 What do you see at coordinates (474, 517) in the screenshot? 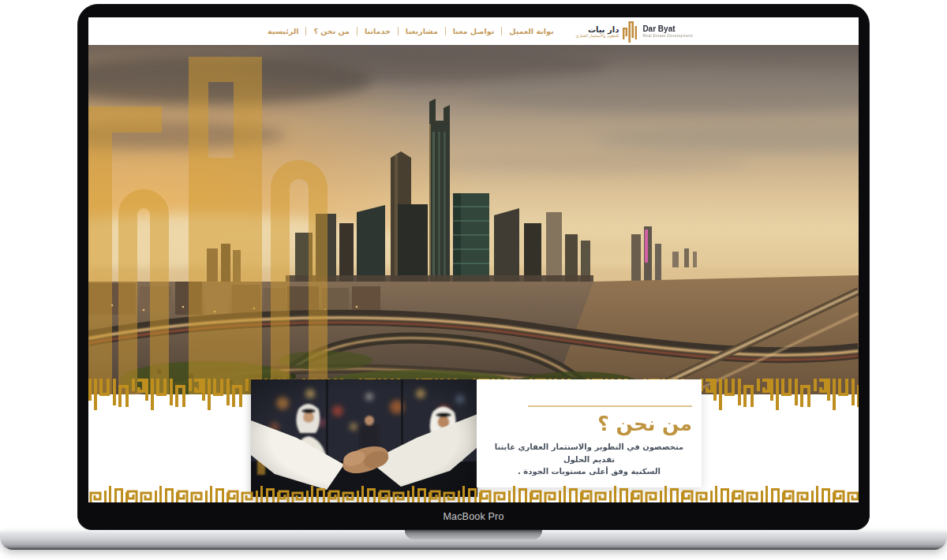
I see `macbook-label: MacBook Pro` at bounding box center [474, 517].